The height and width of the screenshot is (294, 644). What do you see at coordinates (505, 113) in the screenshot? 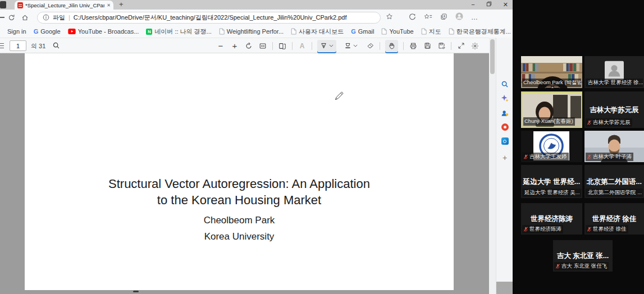
I see `people-icon` at bounding box center [505, 113].